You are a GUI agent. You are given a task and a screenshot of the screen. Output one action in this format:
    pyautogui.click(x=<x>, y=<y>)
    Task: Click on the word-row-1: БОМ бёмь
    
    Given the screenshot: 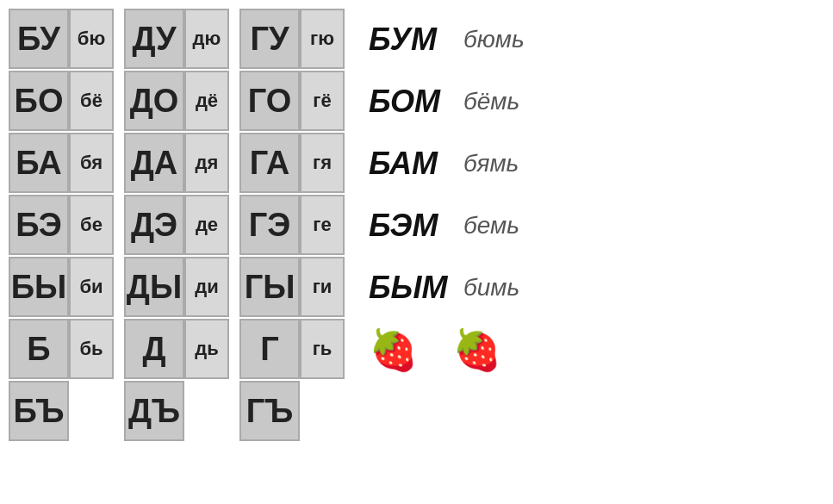 What is the action you would take?
    pyautogui.click(x=455, y=102)
    